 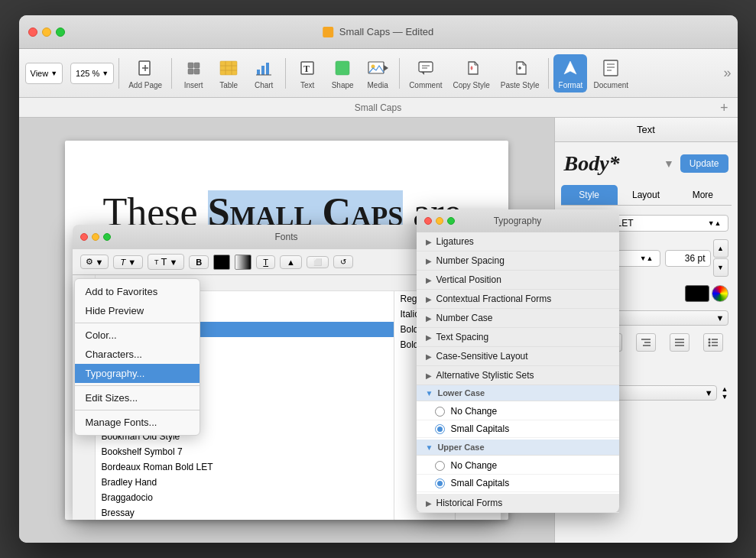 I want to click on table-button: Table, so click(x=229, y=73).